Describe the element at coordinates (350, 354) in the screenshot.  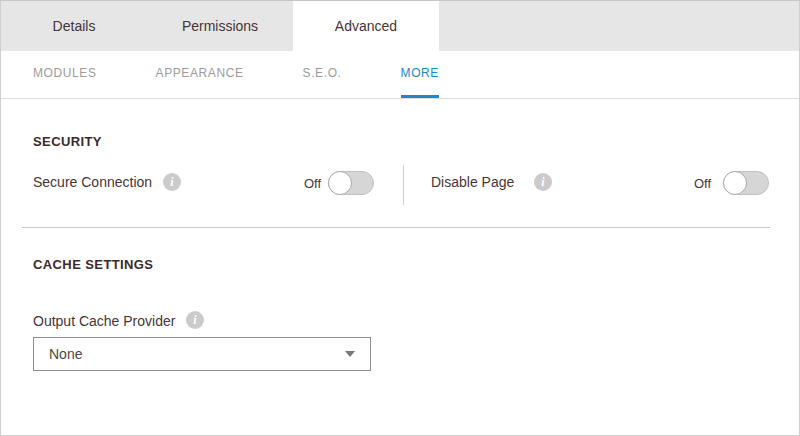
I see `chevron-down-icon` at that location.